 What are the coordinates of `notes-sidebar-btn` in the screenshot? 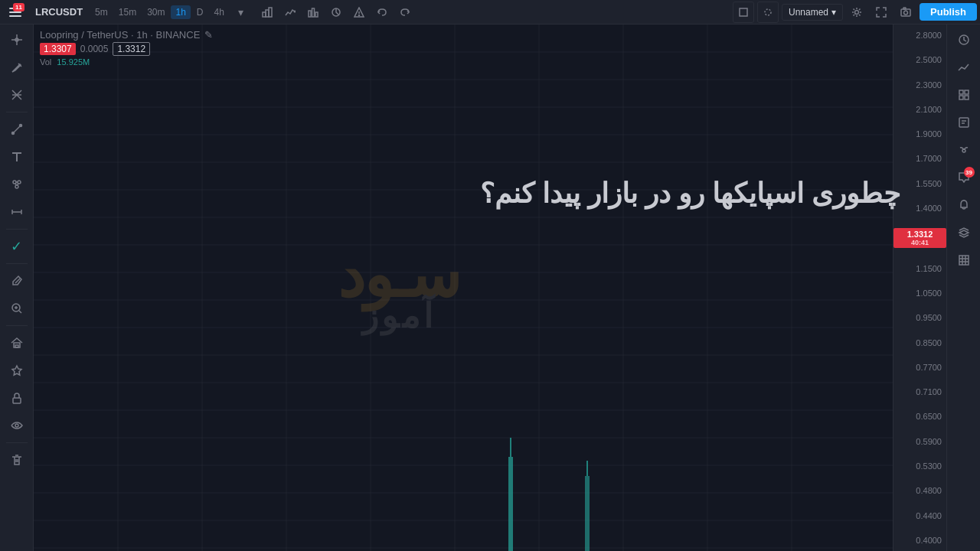 It's located at (964, 122).